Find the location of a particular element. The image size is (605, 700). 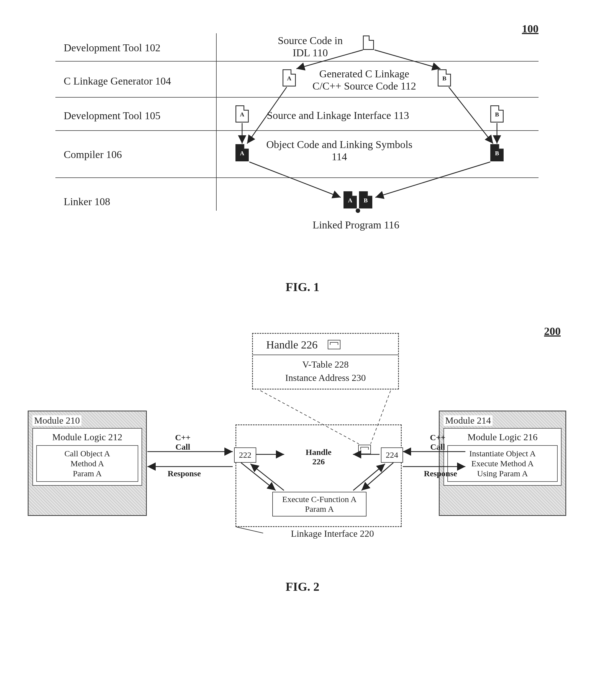

module-210: Module 210 Module Logic 212 Call Object … is located at coordinates (87, 463).